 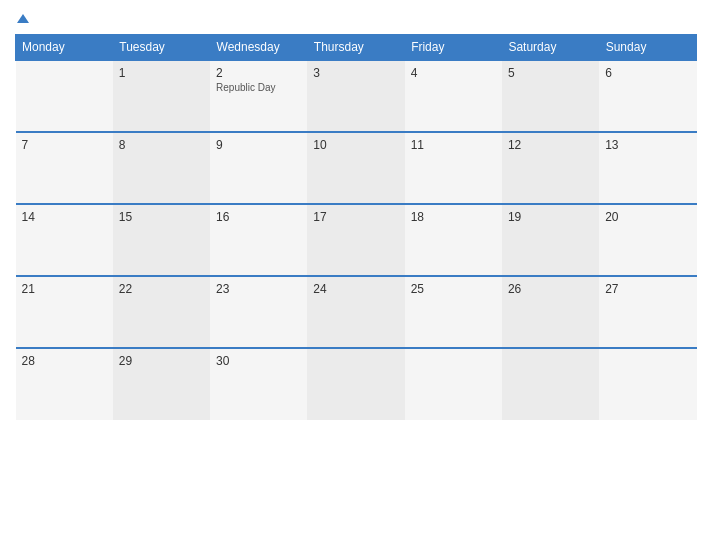 What do you see at coordinates (356, 289) in the screenshot?
I see `day-number: 24` at bounding box center [356, 289].